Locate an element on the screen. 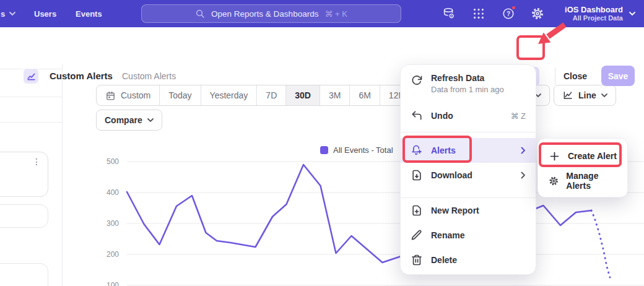  menu-item-refresh-data: Refresh Data Data from 1 min ago is located at coordinates (468, 85).